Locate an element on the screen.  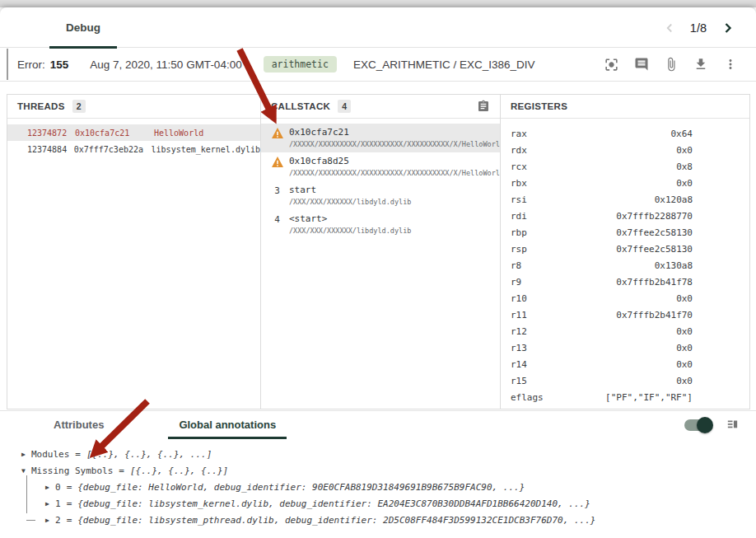
tab-global-annotations-label: Global annotations is located at coordinates (227, 425).